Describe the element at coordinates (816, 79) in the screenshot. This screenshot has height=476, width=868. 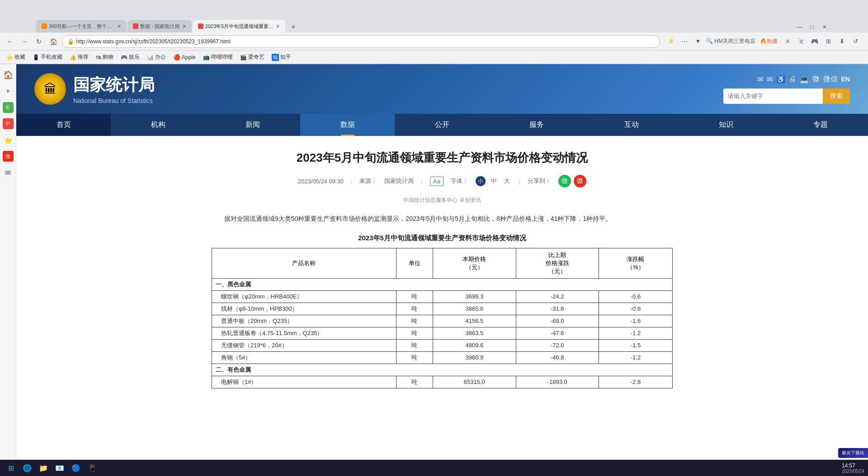
I see `weibo-header-icon: 微` at that location.